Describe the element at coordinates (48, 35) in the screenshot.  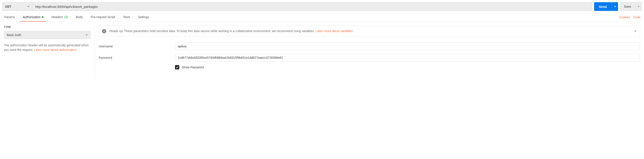
I see `auth-type-select: Basic Auth` at that location.